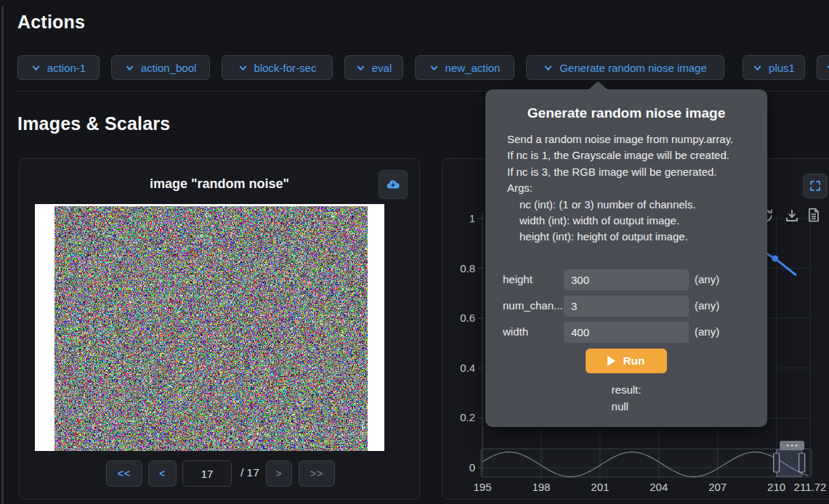 Image resolution: width=829 pixels, height=504 pixels. I want to click on action-button-generate-random-niose-image: Generate random niose image, so click(625, 68).